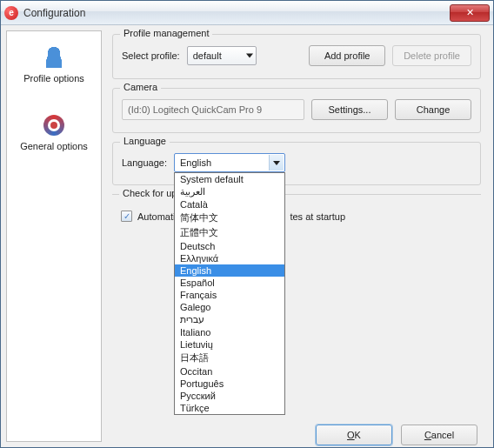 The image size is (494, 448). I want to click on language-option: 正體中文, so click(230, 233).